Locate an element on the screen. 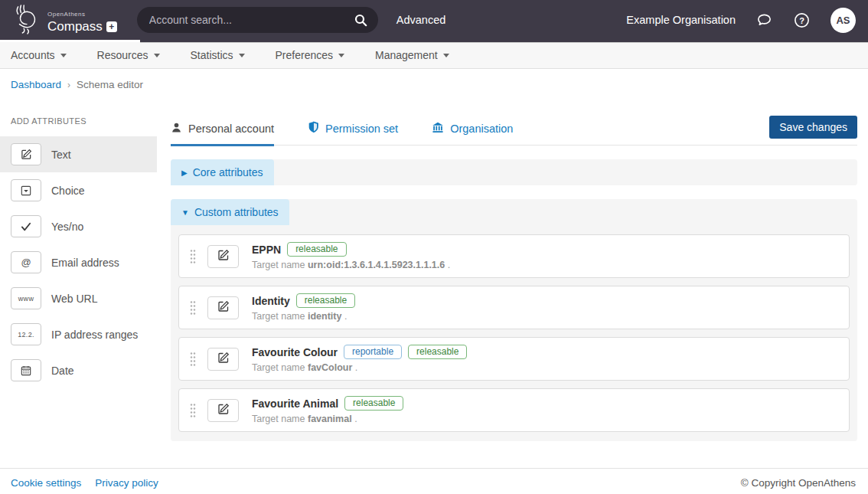 The image size is (868, 494). menu-item-resources: Resources is located at coordinates (129, 55).